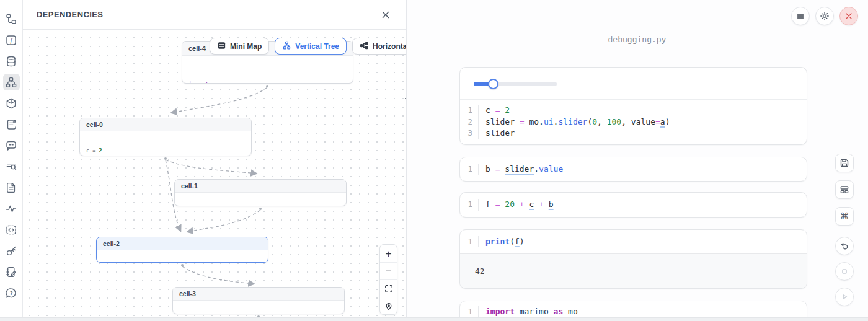  What do you see at coordinates (844, 190) in the screenshot?
I see `layout-button` at bounding box center [844, 190].